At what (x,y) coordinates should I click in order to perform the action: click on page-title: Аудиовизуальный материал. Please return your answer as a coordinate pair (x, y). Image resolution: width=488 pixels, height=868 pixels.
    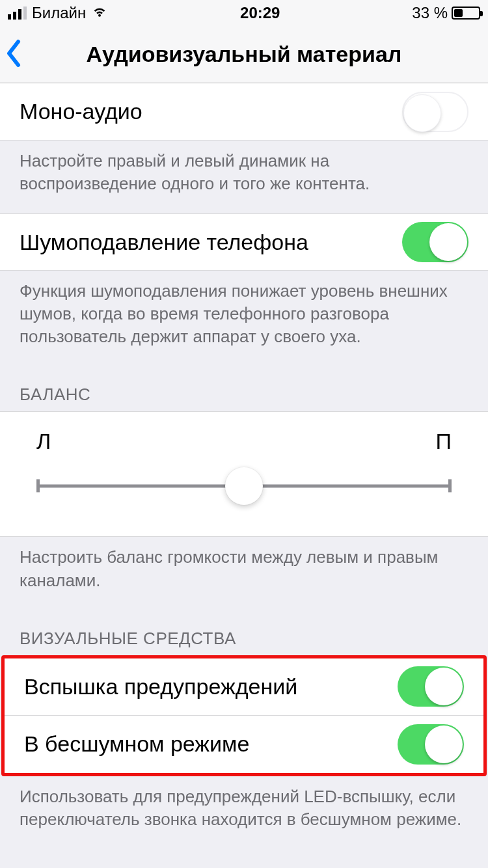
    Looking at the image, I should click on (244, 55).